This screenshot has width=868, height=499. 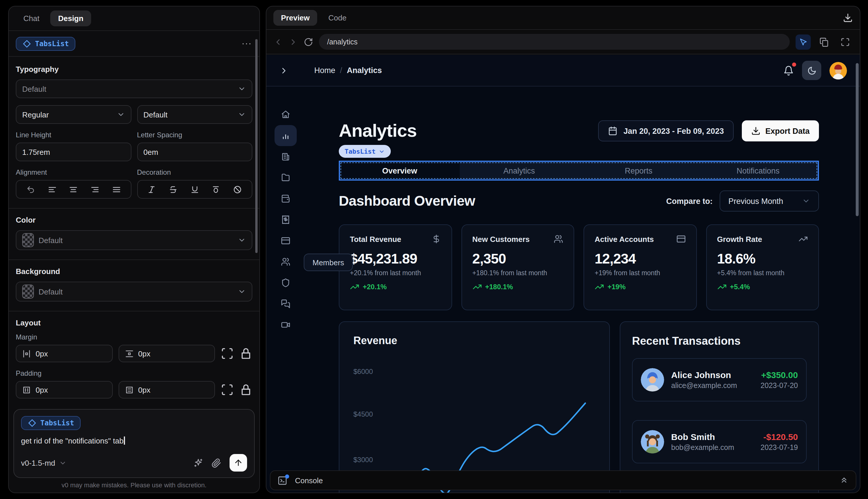 What do you see at coordinates (286, 157) in the screenshot?
I see `nav-news` at bounding box center [286, 157].